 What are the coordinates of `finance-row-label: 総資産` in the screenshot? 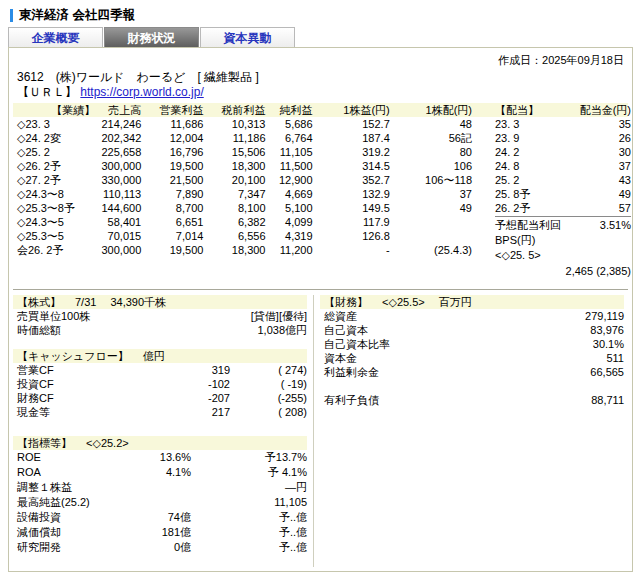 It's located at (340, 316).